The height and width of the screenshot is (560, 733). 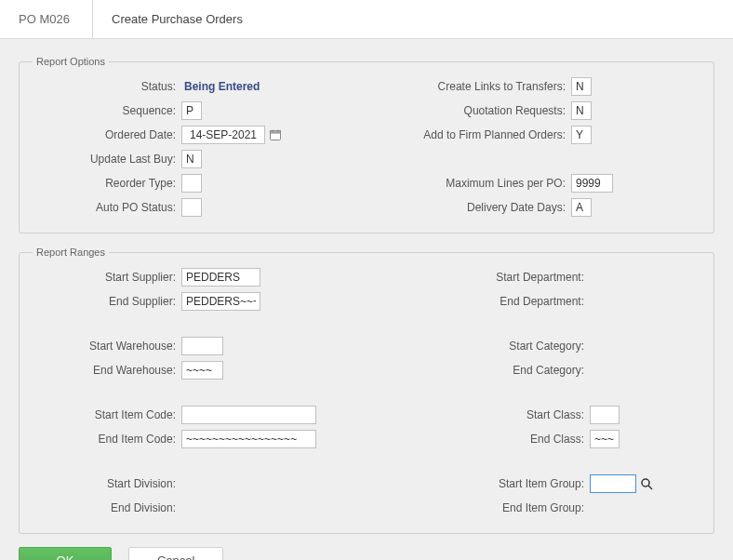 I want to click on start-class-input, so click(x=605, y=415).